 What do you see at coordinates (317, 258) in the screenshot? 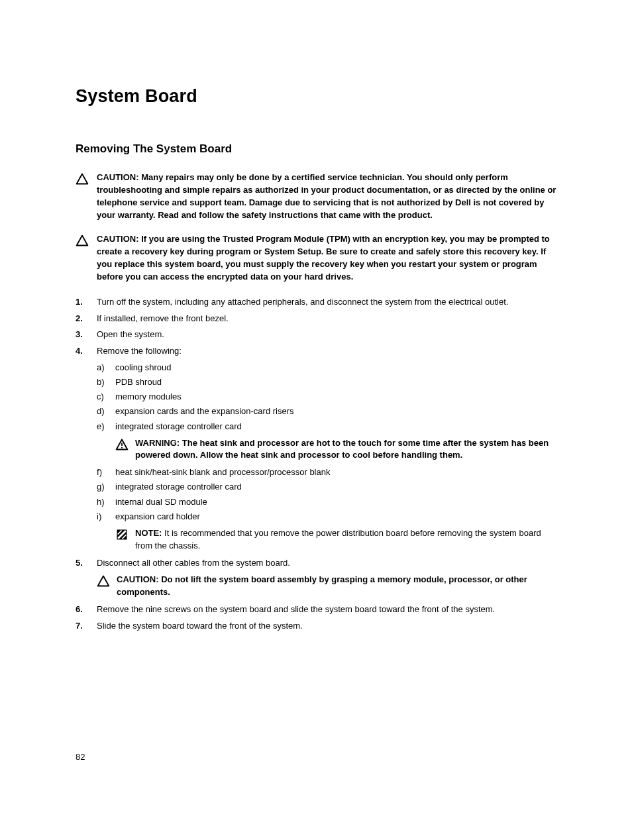
I see `caution-notice: CAUTION: If you are using the Trusted Pr…` at bounding box center [317, 258].